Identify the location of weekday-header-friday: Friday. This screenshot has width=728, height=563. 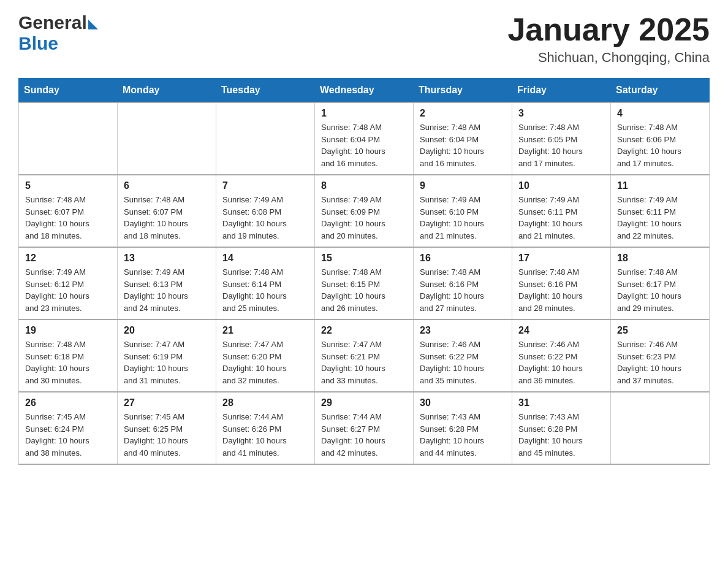
(561, 91).